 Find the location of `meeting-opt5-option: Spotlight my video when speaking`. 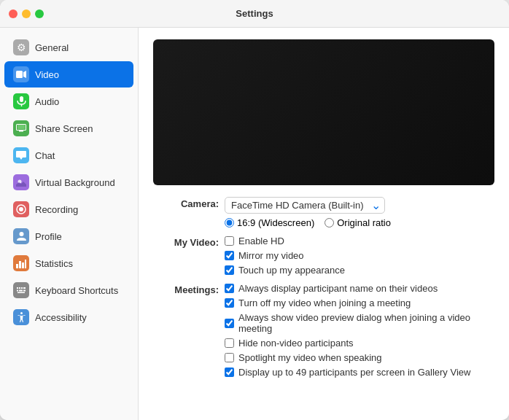

meeting-opt5-option: Spotlight my video when speaking is located at coordinates (360, 357).